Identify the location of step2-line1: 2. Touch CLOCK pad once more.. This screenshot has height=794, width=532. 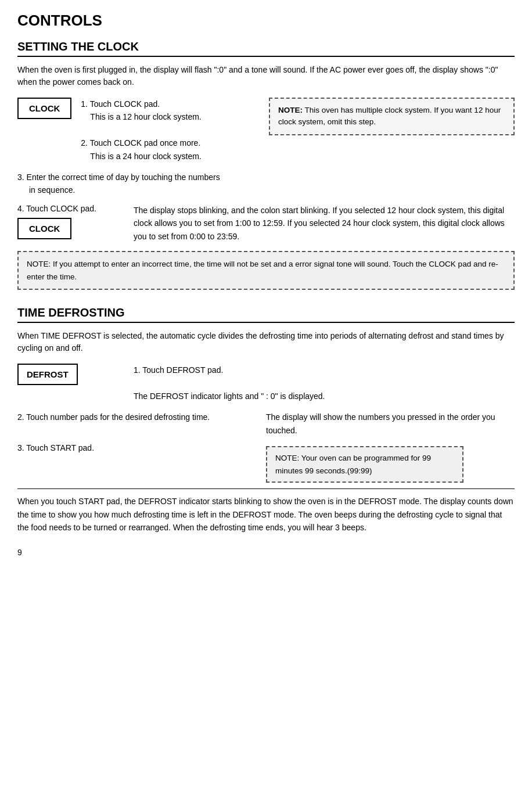
(141, 143).